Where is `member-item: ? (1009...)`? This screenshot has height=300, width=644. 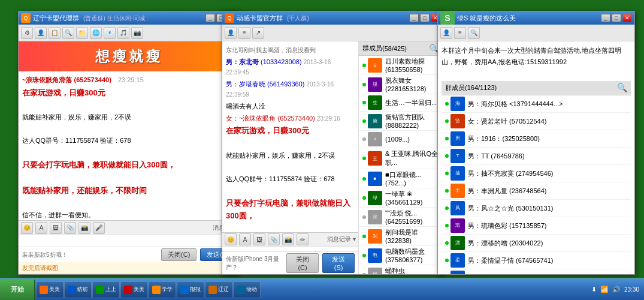 member-item: ? (1009...) is located at coordinates (401, 139).